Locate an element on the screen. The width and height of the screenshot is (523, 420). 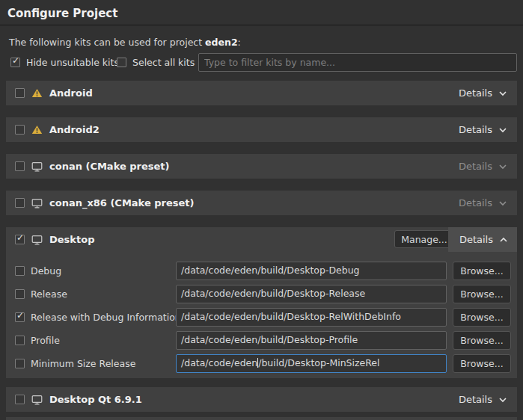
path-input-profile: /data/code/eden/build/Desktop-Profile is located at coordinates (311, 341).